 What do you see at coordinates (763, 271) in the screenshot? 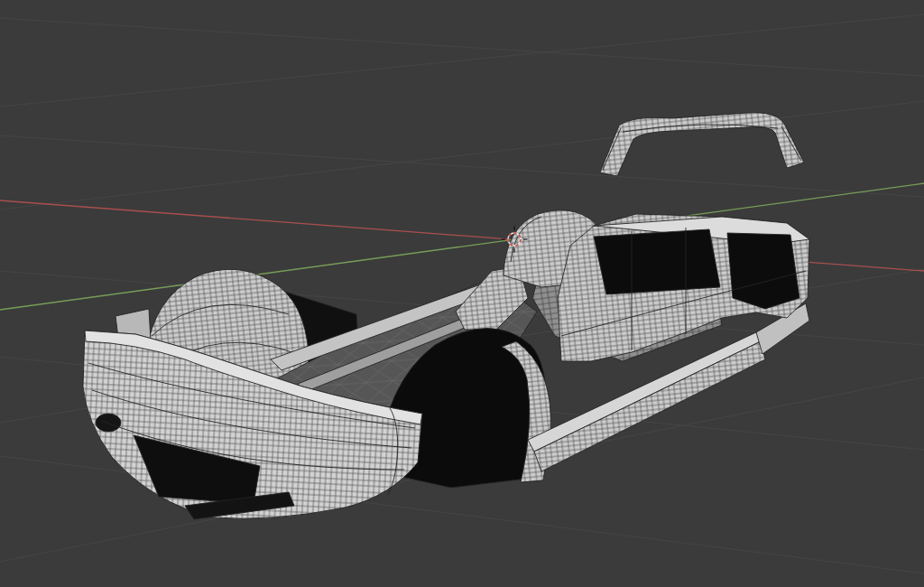
I see `rear-right-wheel-opening` at bounding box center [763, 271].